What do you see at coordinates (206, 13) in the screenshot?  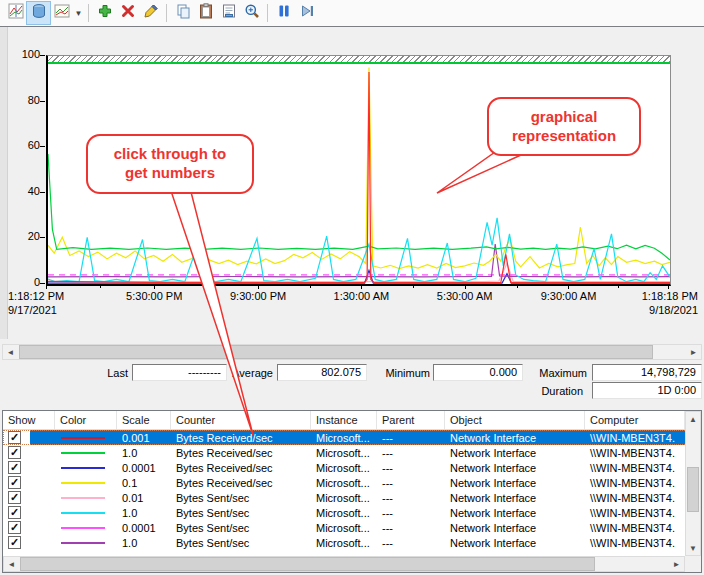 I see `paste-clipboard-icon` at bounding box center [206, 13].